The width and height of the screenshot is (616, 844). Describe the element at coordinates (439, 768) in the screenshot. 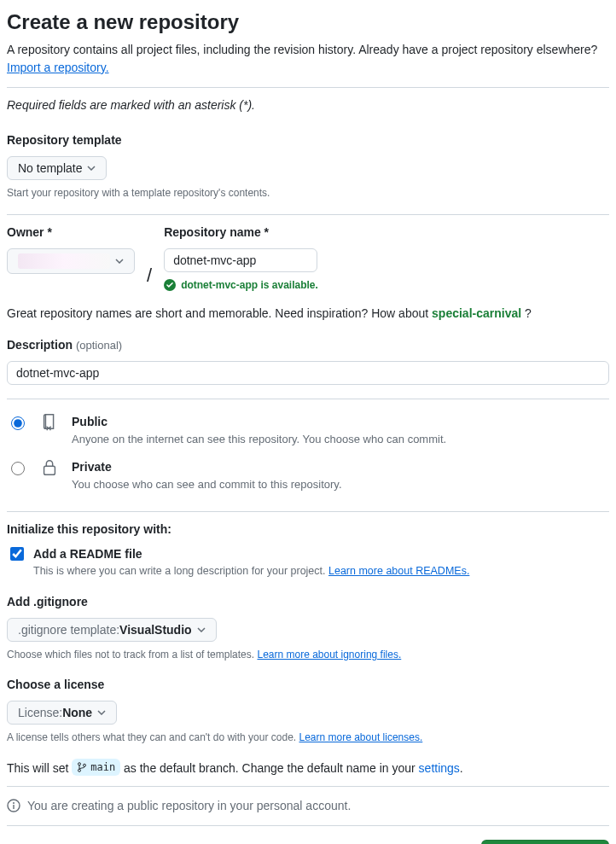

I see `settings-link: settings` at that location.